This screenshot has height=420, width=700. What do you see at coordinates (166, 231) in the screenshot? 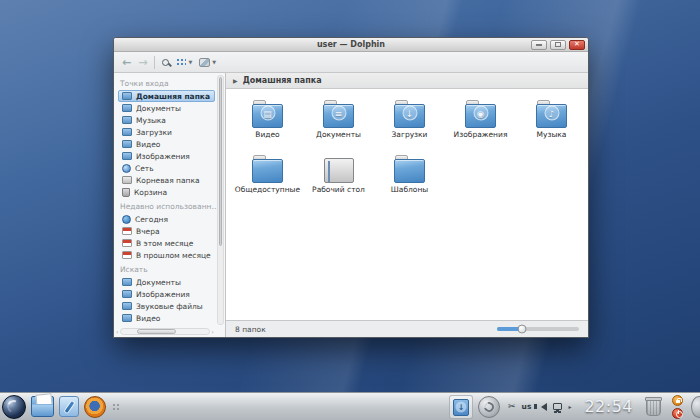
I see `sidebar-item-yesterday: Вчера` at bounding box center [166, 231].